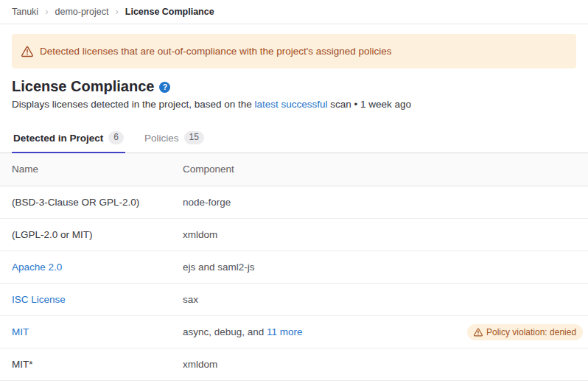 The height and width of the screenshot is (389, 588). I want to click on latest-successful-scan-link: latest successful, so click(290, 105).